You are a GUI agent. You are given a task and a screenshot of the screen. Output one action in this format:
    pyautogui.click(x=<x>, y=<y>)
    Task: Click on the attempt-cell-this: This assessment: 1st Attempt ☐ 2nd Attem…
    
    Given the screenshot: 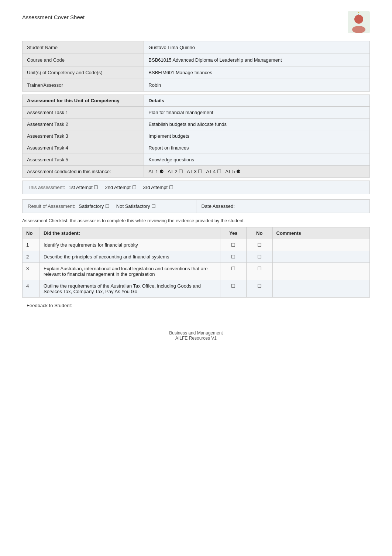 What is the action you would take?
    pyautogui.click(x=196, y=188)
    